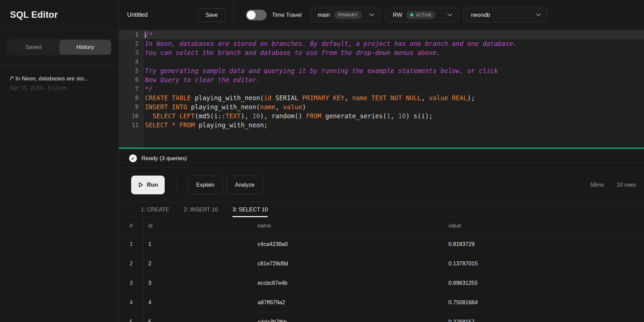 The width and height of the screenshot is (644, 322). I want to click on code-line: INSERT INTO playing_with_neon(name, valu…, so click(394, 107).